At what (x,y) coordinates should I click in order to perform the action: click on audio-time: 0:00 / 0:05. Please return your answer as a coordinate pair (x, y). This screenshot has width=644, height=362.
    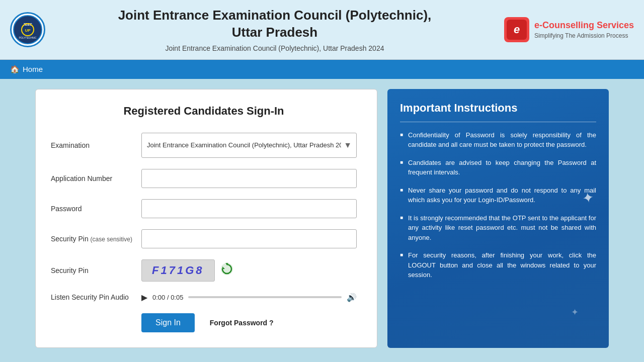
    Looking at the image, I should click on (168, 298).